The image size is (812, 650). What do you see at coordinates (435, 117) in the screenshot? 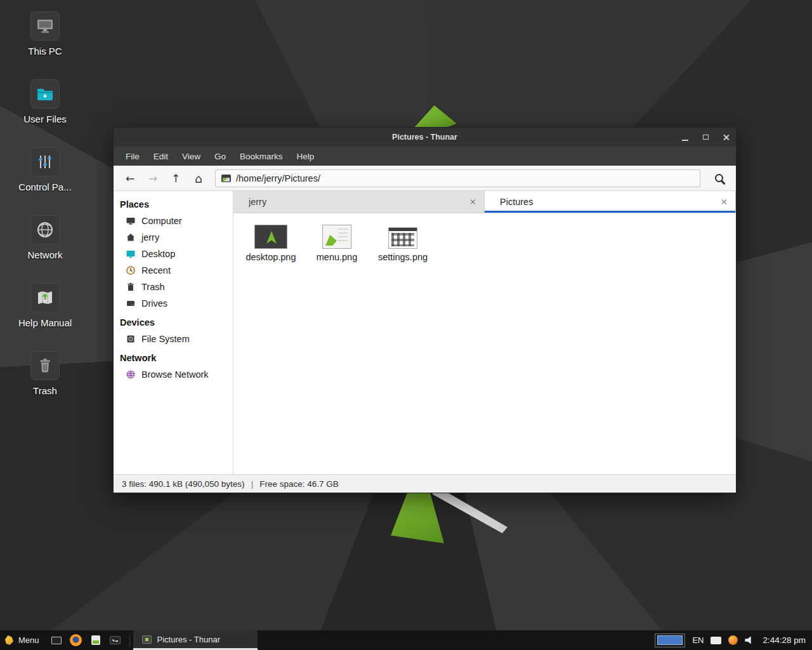
I see `wallpaper-accent-green-top` at bounding box center [435, 117].